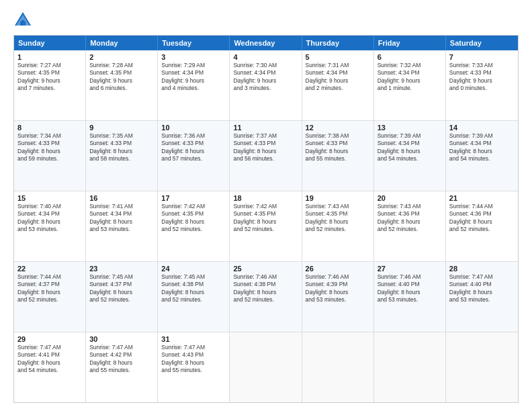 The width and height of the screenshot is (532, 411). Describe the element at coordinates (122, 198) in the screenshot. I see `day-number: 16` at that location.